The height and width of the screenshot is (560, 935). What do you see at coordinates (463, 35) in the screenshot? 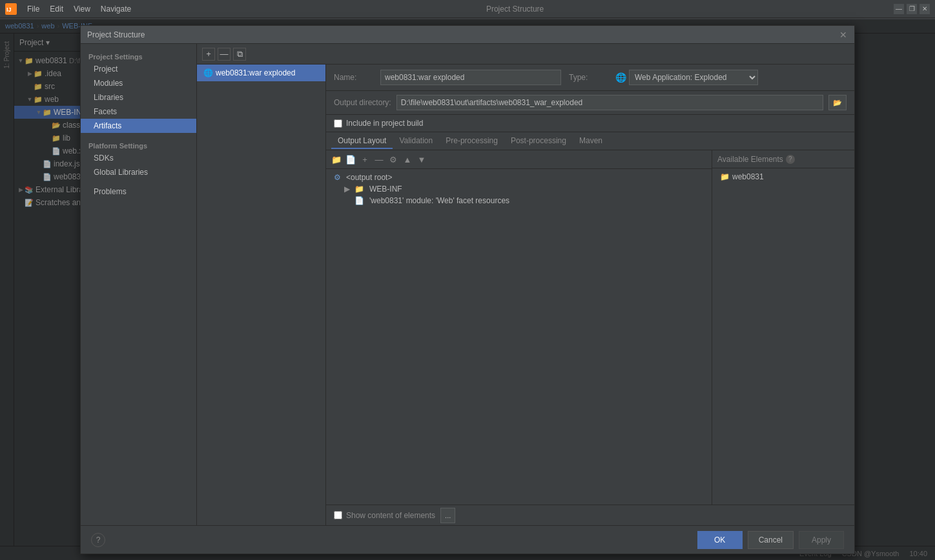
I see `dialog-title: Project Structure` at bounding box center [463, 35].